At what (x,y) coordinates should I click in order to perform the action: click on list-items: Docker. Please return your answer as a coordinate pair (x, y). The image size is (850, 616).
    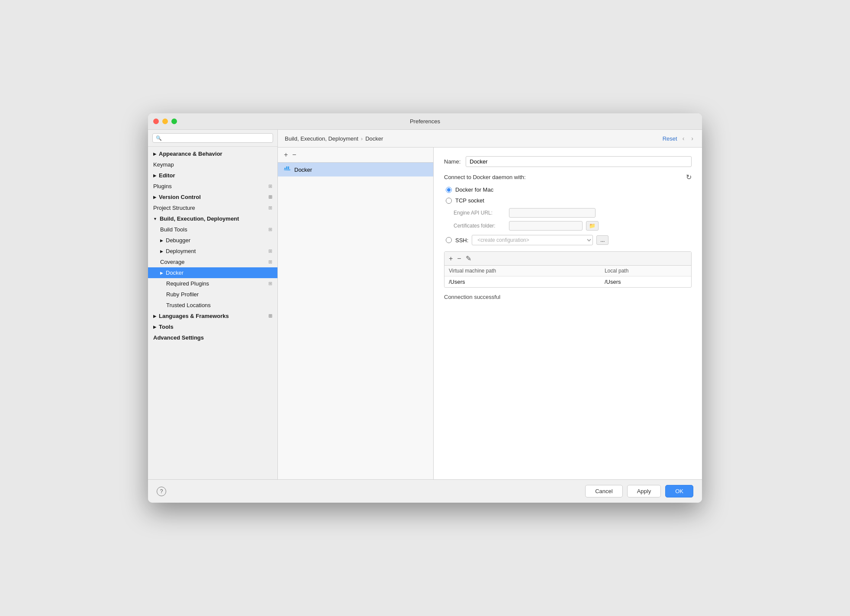
    Looking at the image, I should click on (356, 321).